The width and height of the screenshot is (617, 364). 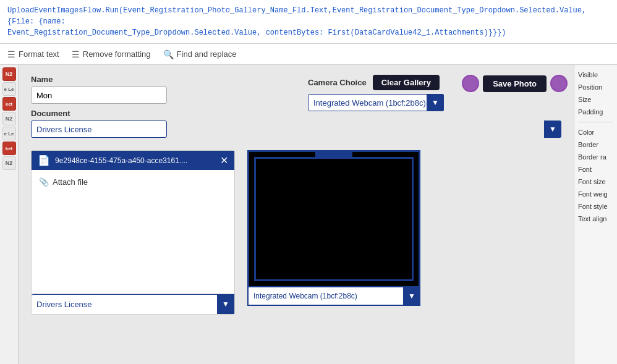 What do you see at coordinates (9, 104) in the screenshot?
I see `sidebar-item-3: ket` at bounding box center [9, 104].